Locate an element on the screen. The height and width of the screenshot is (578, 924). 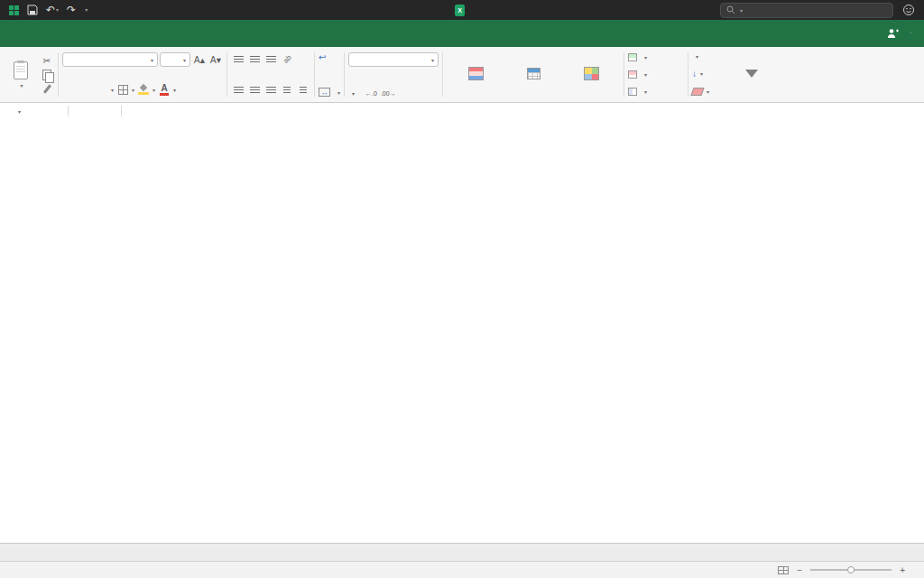
editing-group: ▾ ↓▾ ▾ is located at coordinates (707, 74).